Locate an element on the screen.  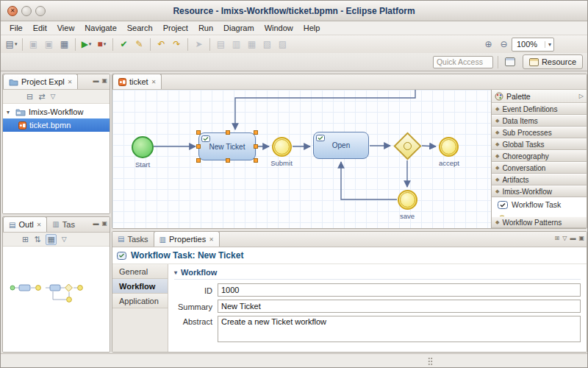
palette-section-data-items: ◆Data Items is located at coordinates (539, 121).